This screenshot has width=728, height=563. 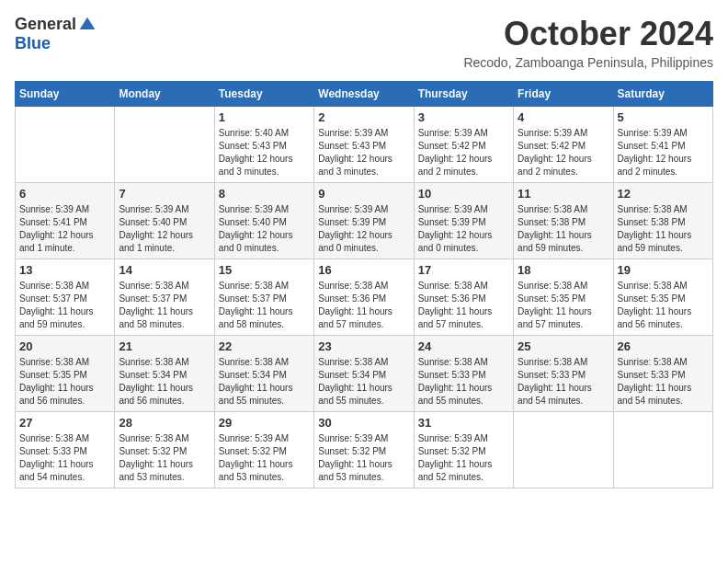 I want to click on day-number: 1, so click(x=265, y=118).